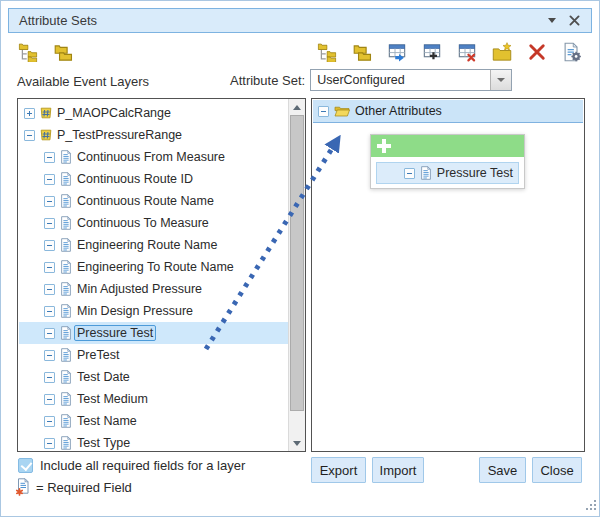  I want to click on tree-item: Test Name, so click(154, 421).